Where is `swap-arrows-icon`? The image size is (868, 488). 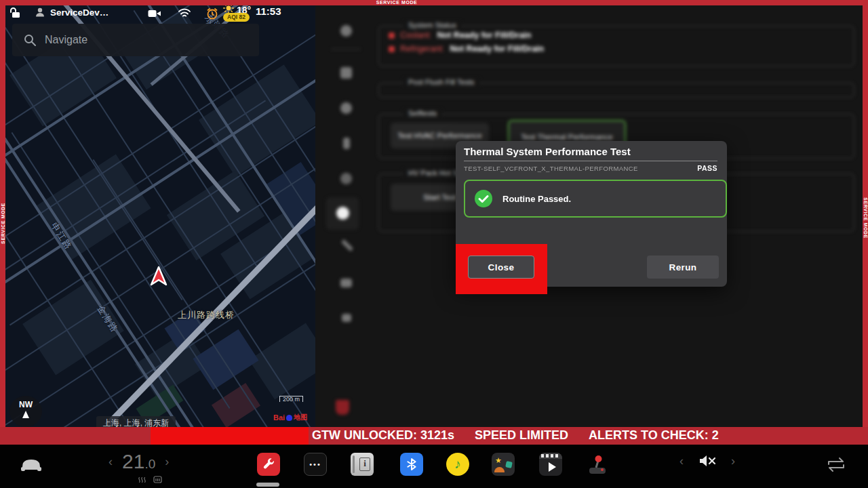
swap-arrows-icon is located at coordinates (836, 465).